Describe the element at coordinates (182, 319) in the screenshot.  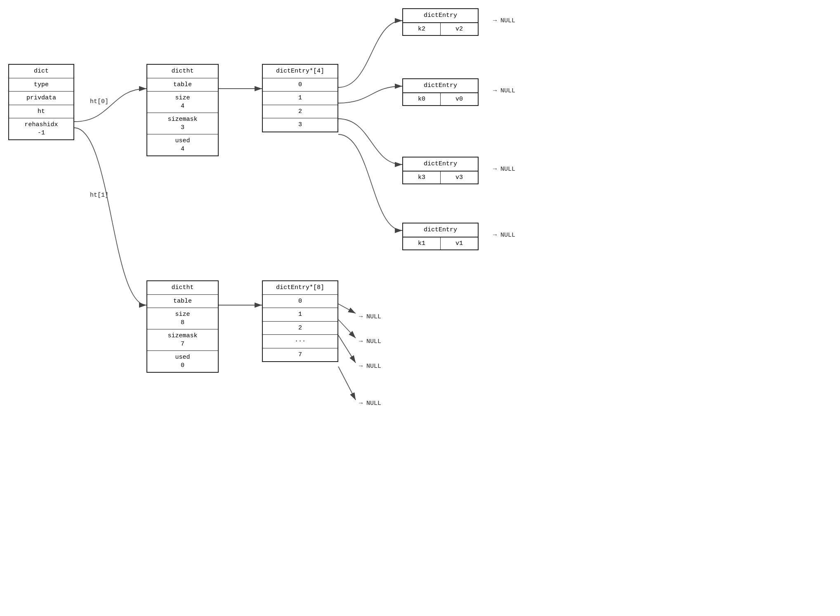
I see `dictht-bottom-size: size8` at that location.